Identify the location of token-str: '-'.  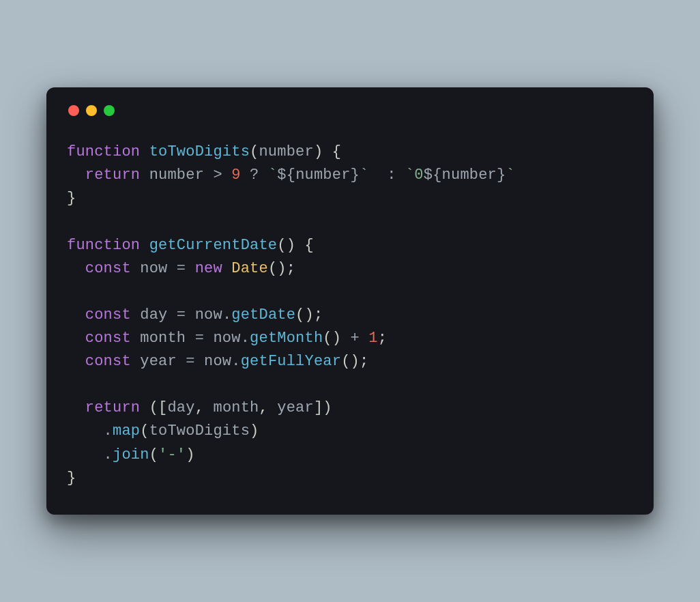
(172, 455).